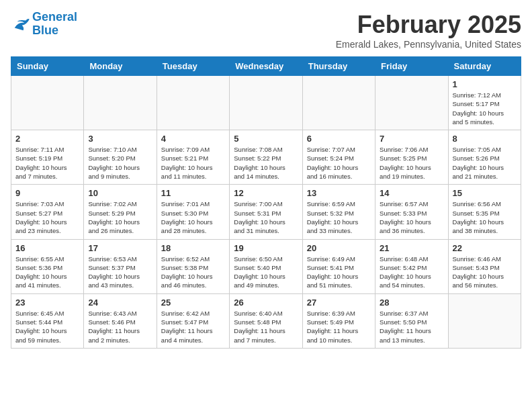 The height and width of the screenshot is (411, 532). What do you see at coordinates (485, 163) in the screenshot?
I see `day-info: Sunrise: 7:05 AM Sunset: 5:26 PM Dayligh…` at bounding box center [485, 163].